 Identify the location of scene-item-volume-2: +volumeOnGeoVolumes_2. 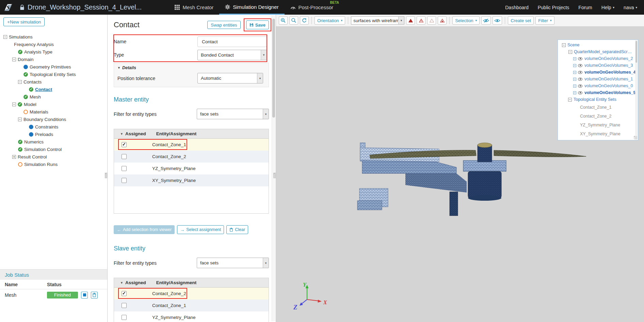
(598, 59).